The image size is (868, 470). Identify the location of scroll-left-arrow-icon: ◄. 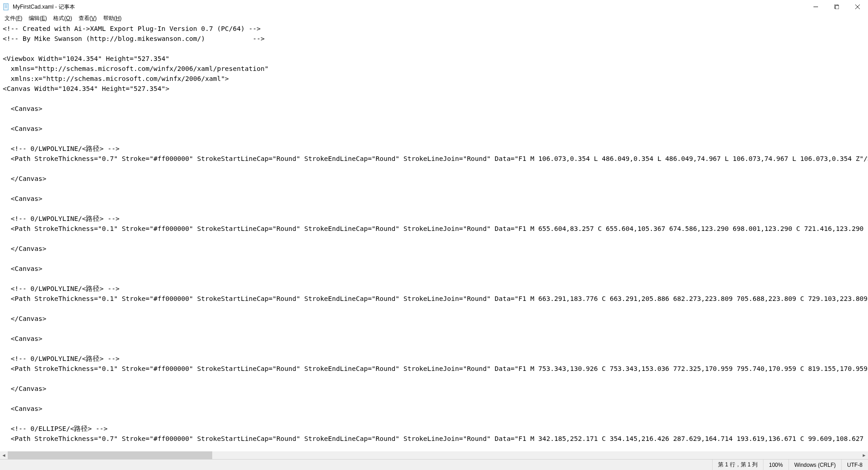
(4, 455).